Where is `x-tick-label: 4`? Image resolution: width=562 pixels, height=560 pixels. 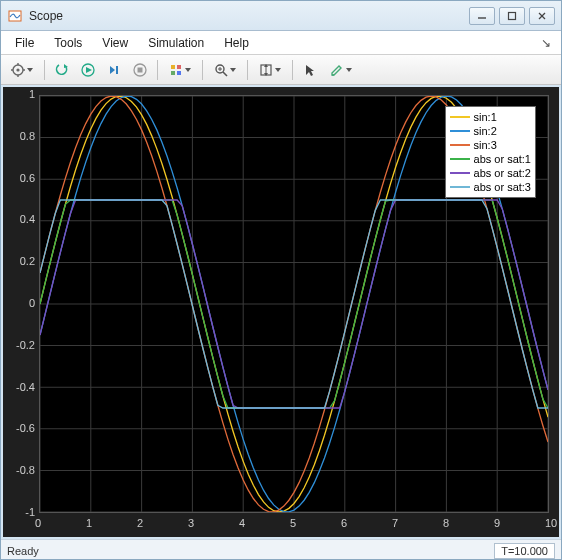 x-tick-label: 4 is located at coordinates (242, 523).